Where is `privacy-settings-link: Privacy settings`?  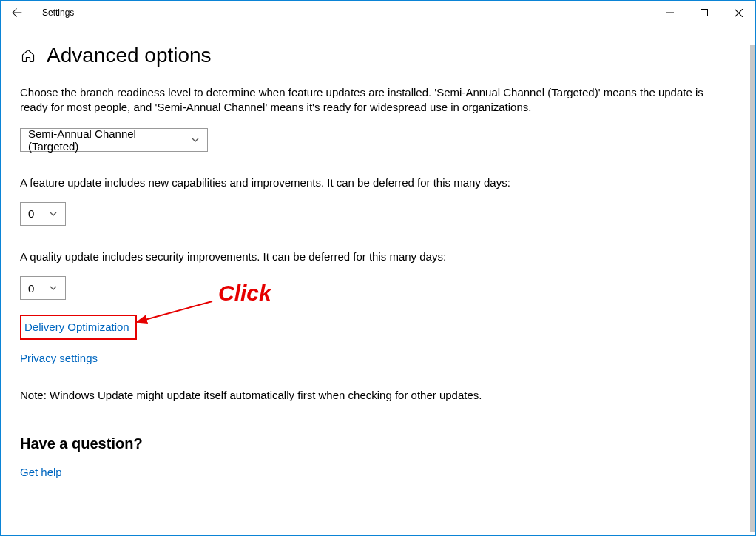 privacy-settings-link: Privacy settings is located at coordinates (59, 358).